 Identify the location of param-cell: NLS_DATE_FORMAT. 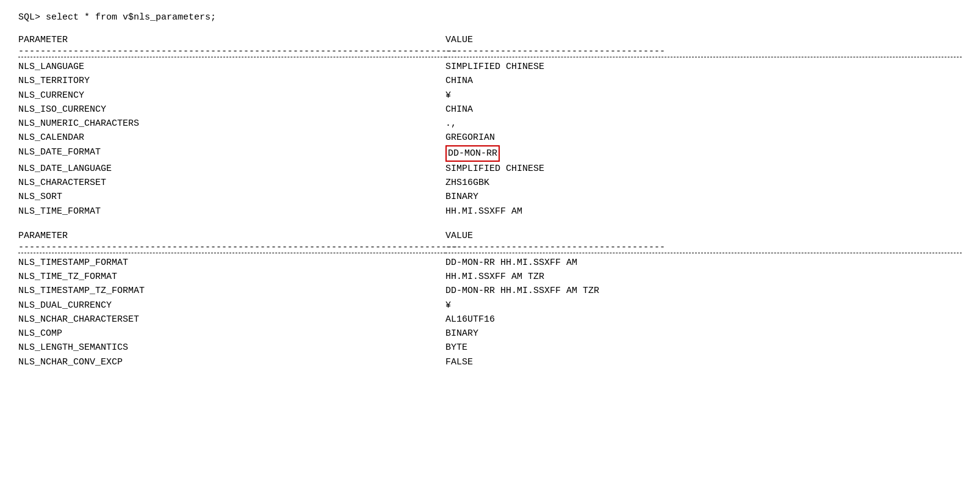
(232, 154).